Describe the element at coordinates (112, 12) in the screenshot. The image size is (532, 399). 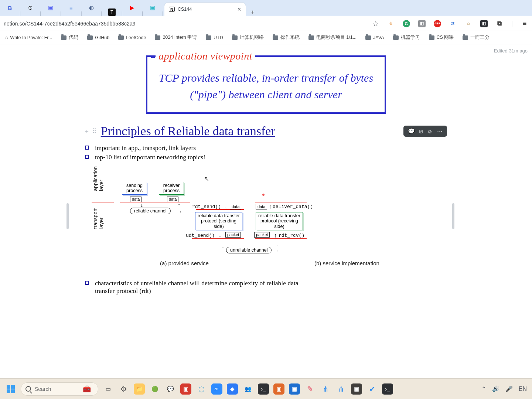
I see `tab-favicon: T` at that location.